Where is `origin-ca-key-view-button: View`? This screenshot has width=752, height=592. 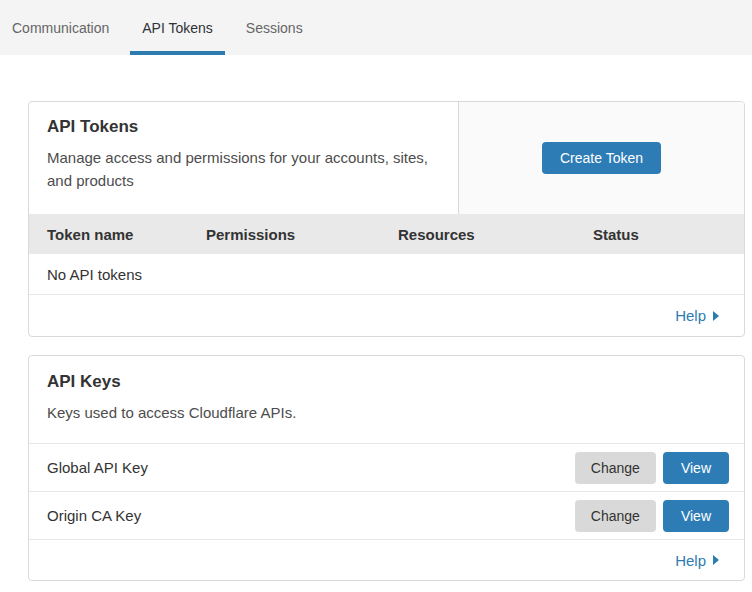 origin-ca-key-view-button: View is located at coordinates (696, 516).